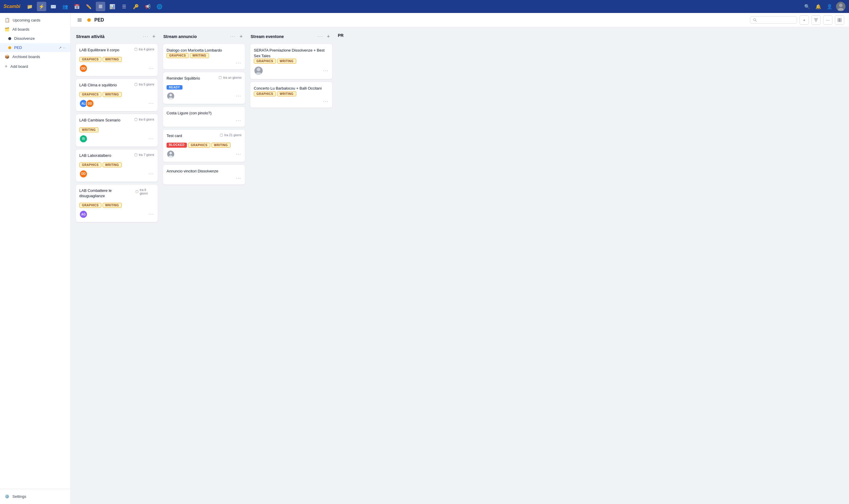 Image resolution: width=849 pixels, height=504 pixels. Describe the element at coordinates (30, 6) in the screenshot. I see `nav-folder-icon: 📁` at that location.